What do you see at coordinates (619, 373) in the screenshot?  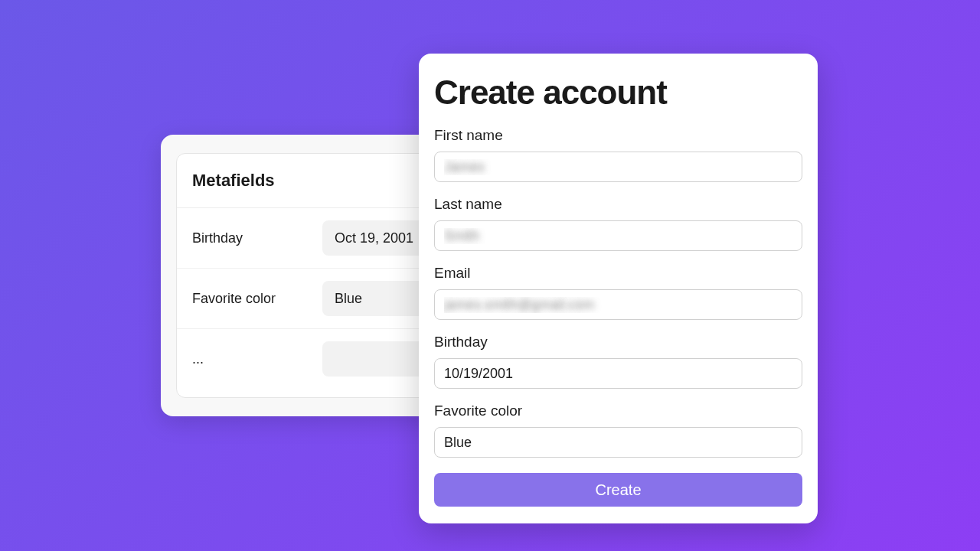 I see `birthday-input` at bounding box center [619, 373].